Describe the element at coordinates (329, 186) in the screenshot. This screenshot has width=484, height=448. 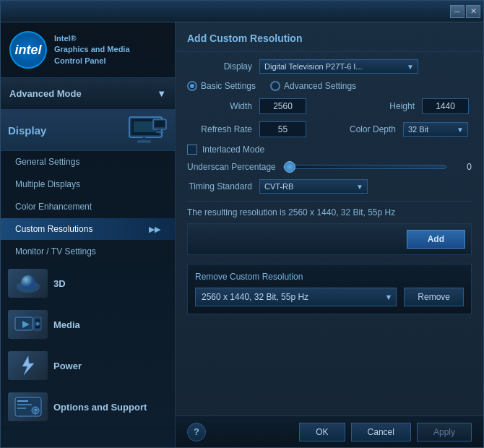
I see `timing-row: Timing Standard CVT-RB CVT GTF DMT ▼` at that location.